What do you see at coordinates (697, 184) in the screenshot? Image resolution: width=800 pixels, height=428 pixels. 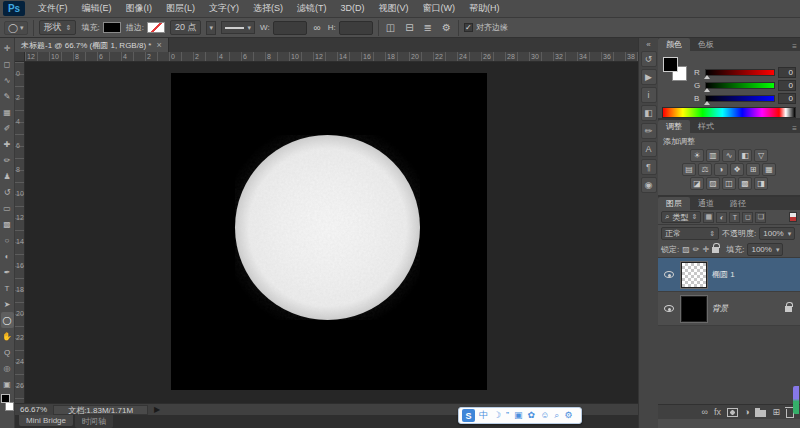 I see `invert-icon: ◪` at bounding box center [697, 184].